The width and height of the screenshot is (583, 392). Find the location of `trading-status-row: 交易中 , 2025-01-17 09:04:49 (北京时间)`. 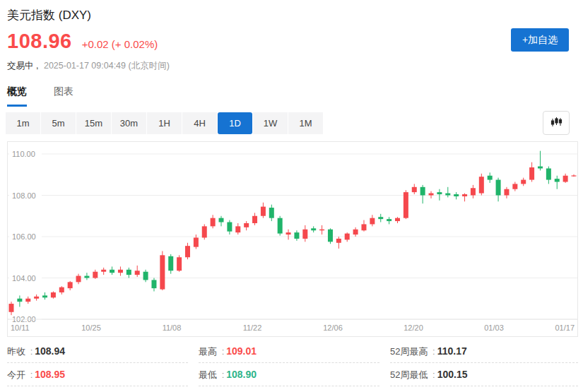

trading-status-row: 交易中 , 2025-01-17 09:04:49 (北京时间) is located at coordinates (88, 66).